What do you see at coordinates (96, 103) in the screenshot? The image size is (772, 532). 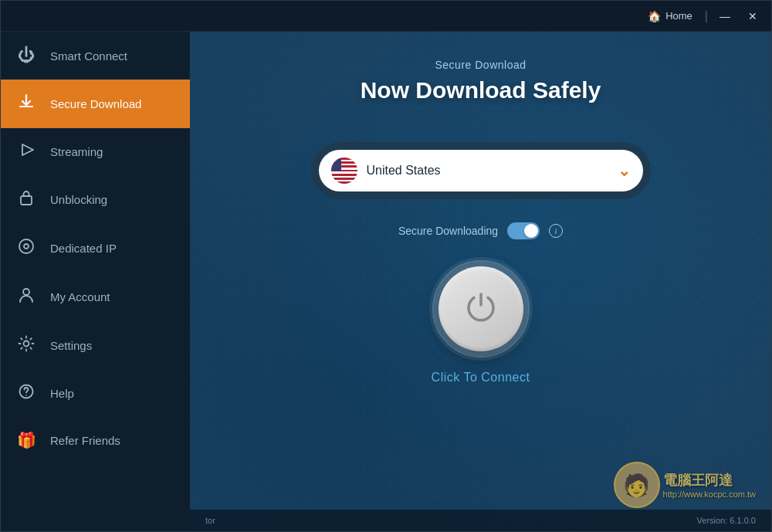 I see `sidebar-label-secure-download: Secure Download` at bounding box center [96, 103].